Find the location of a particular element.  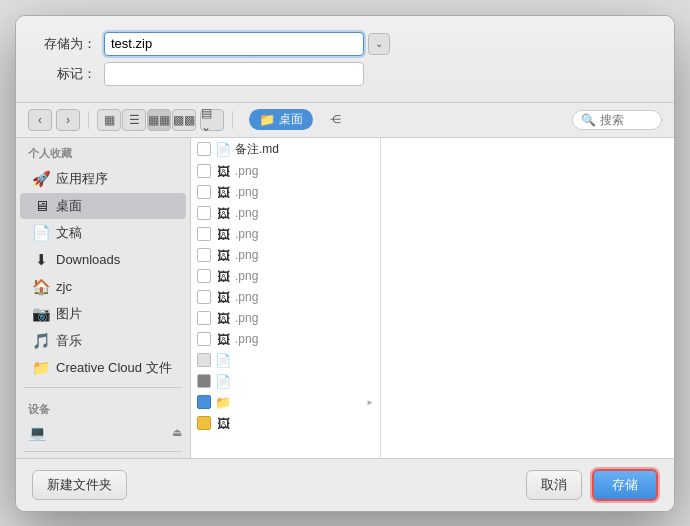

filename-label: 存储为： is located at coordinates (66, 44).